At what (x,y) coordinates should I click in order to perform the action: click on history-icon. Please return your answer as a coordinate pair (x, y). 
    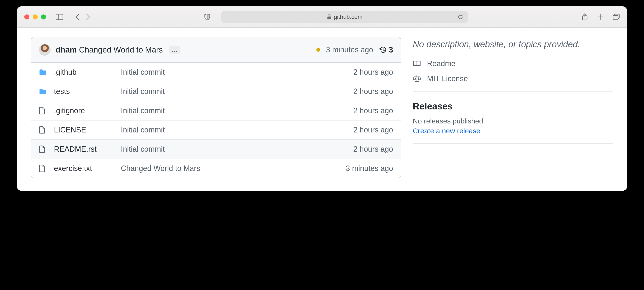
    Looking at the image, I should click on (383, 50).